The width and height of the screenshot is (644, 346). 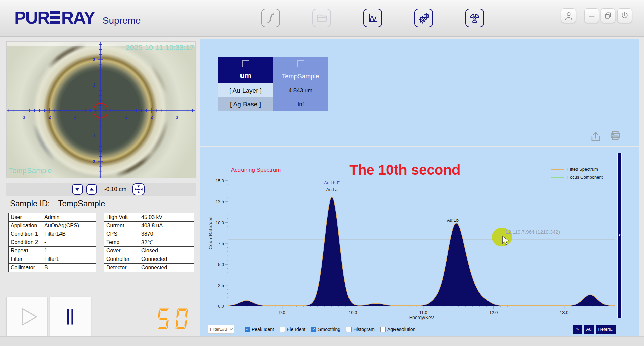 I want to click on checkbox-ele-ident-label: Ele Ident, so click(x=296, y=329).